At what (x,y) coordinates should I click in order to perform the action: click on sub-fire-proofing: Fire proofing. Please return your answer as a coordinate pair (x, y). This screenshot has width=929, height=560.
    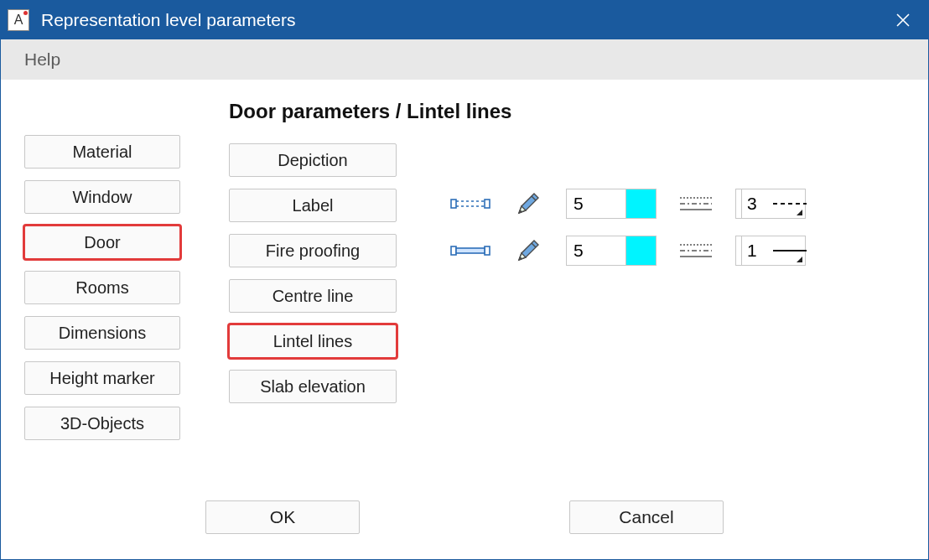
    Looking at the image, I should click on (313, 251).